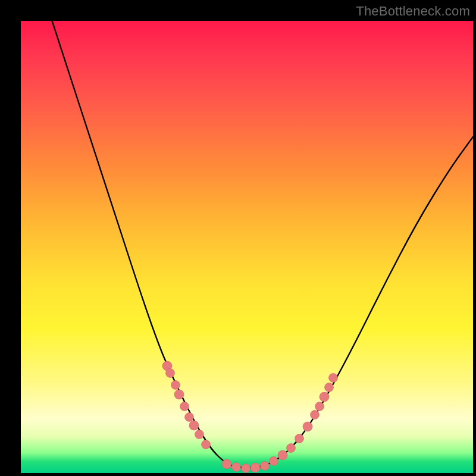  Describe the element at coordinates (413, 11) in the screenshot. I see `watermark-text: TheBottleneck.com` at that location.